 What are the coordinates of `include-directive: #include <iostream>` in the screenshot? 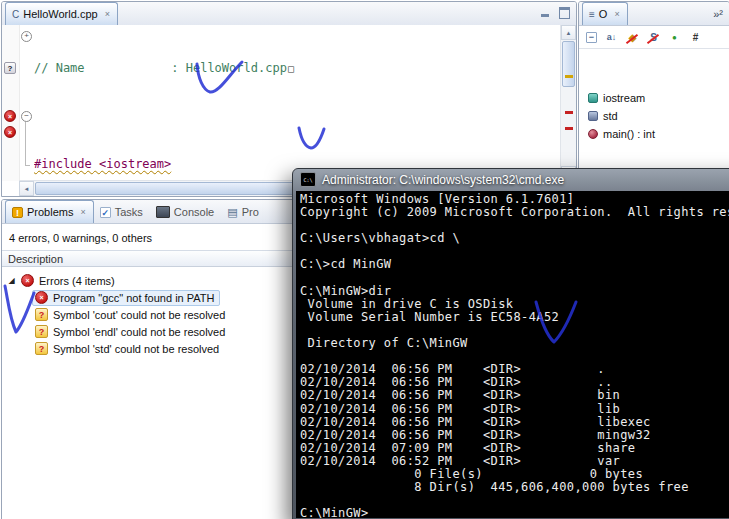 It's located at (102, 164).